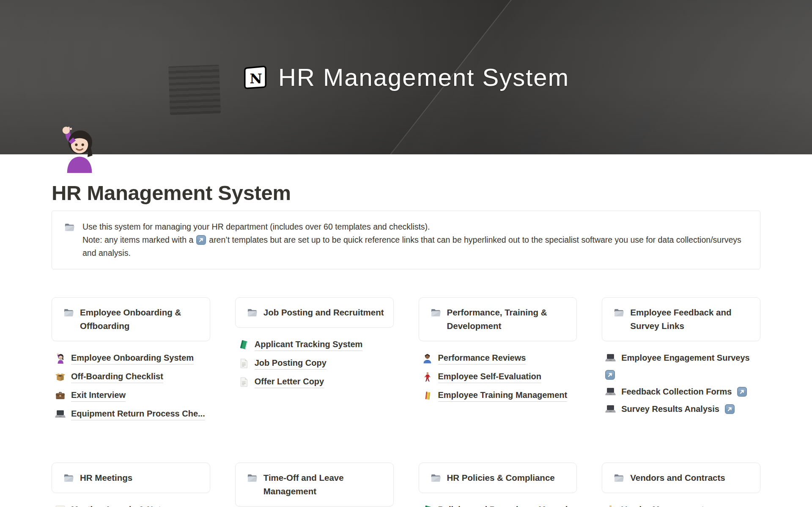 This screenshot has height=507, width=812. I want to click on card-title: Vendors and Contracts, so click(678, 478).